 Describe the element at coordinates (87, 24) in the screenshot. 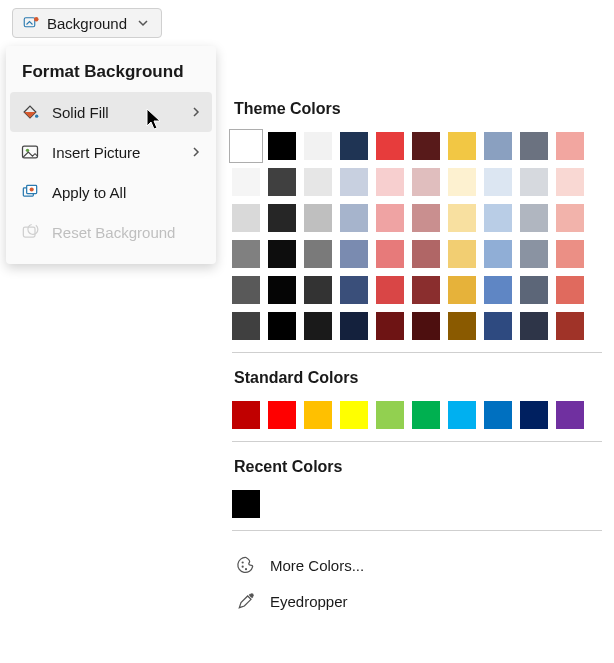

I see `background-dropdown-label: Background` at that location.